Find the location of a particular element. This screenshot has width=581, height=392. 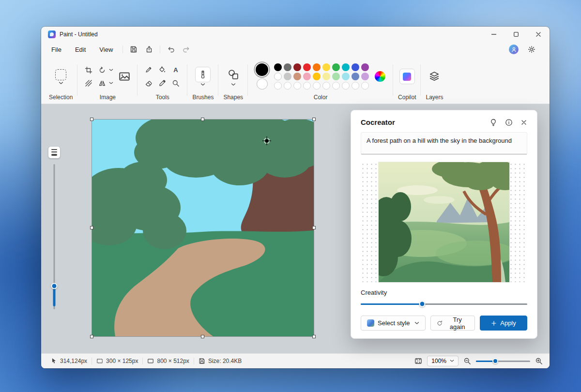

minimize-button is located at coordinates (494, 34).